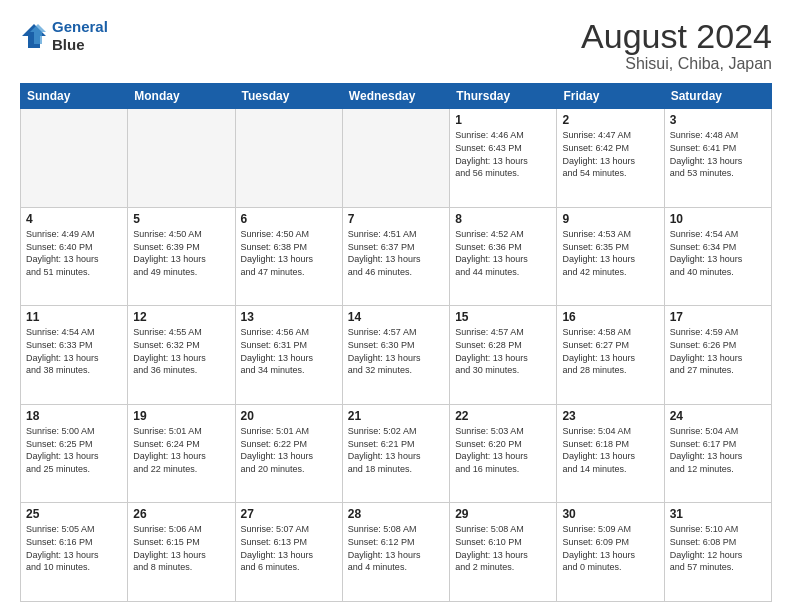 The width and height of the screenshot is (792, 612). I want to click on day-number: 10, so click(718, 219).